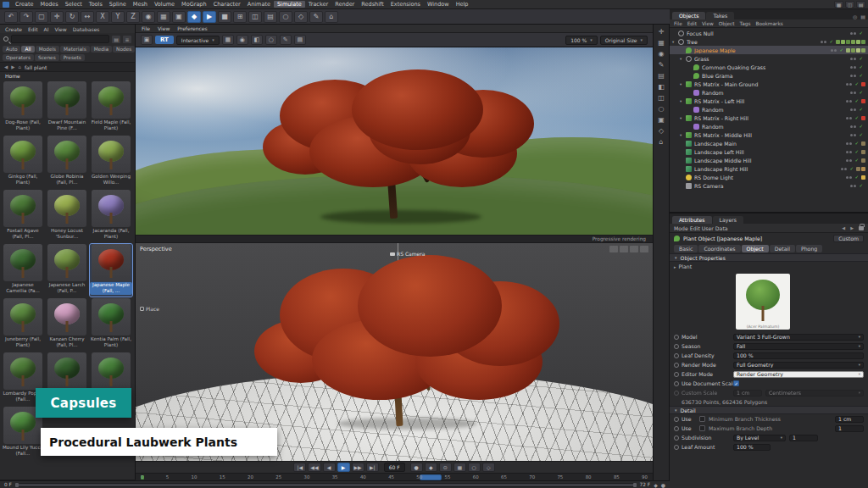 The image size is (868, 488). Describe the element at coordinates (225, 17) in the screenshot. I see `toolbar-button: ■` at that location.